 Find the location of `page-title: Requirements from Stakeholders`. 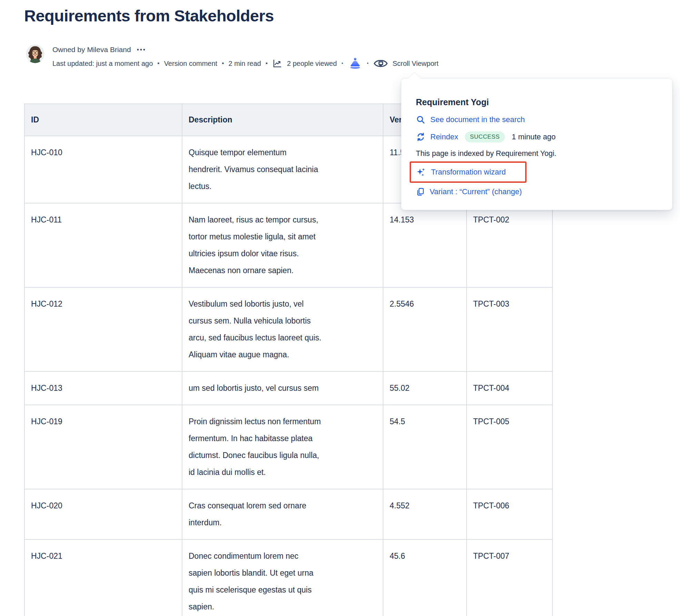

page-title: Requirements from Stakeholders is located at coordinates (149, 16).